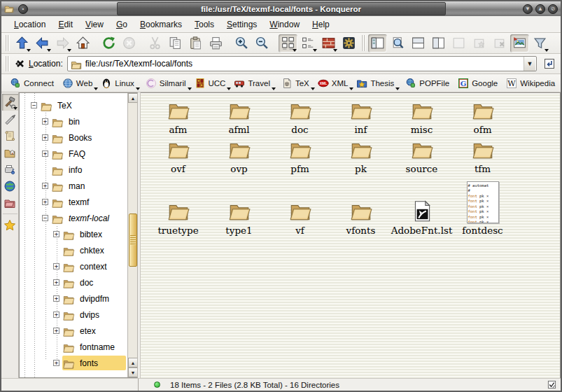 Image resolution: width=562 pixels, height=392 pixels. What do you see at coordinates (361, 206) in the screenshot?
I see `folder-item-vfonts: vfonts` at bounding box center [361, 206].